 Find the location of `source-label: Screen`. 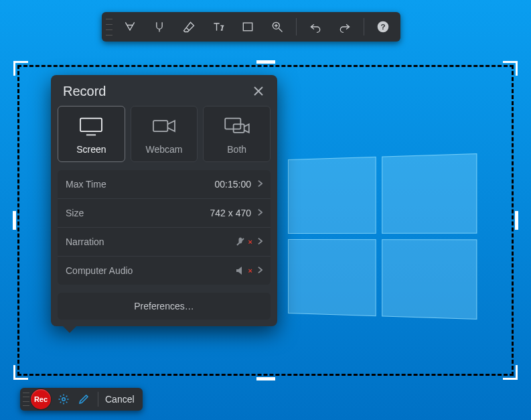

source-label: Screen is located at coordinates (91, 149).